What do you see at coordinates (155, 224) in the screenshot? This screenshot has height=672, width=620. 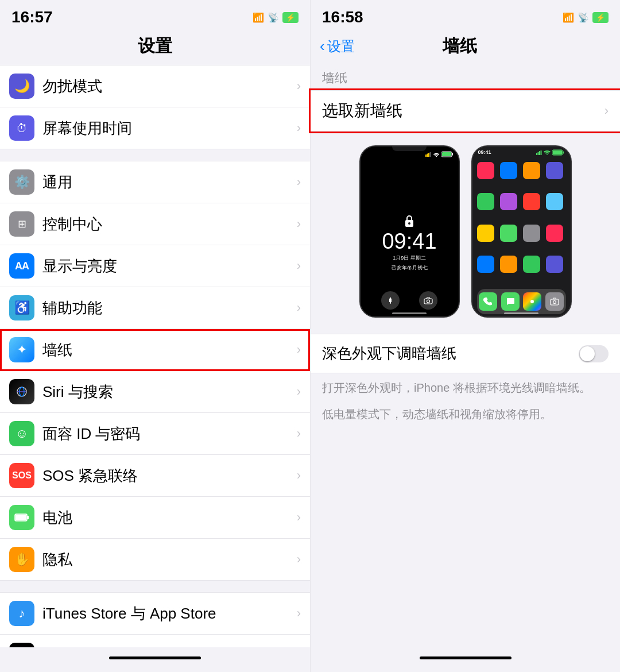 I see `settings-item-control-center: ⊞ 控制中心 ›` at bounding box center [155, 224].